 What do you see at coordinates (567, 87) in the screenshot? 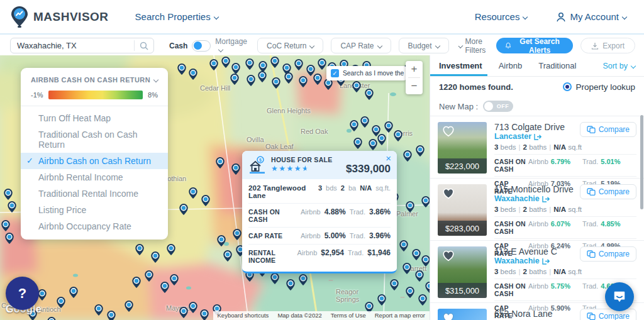
I see `radio-selected-icon` at bounding box center [567, 87].